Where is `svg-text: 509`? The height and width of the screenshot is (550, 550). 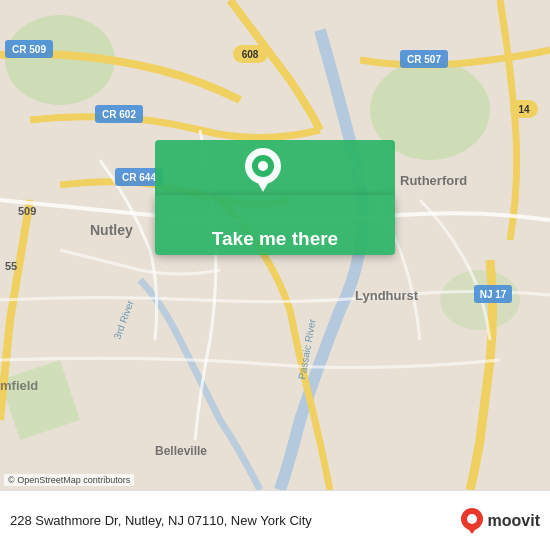
svg-text: 509 is located at coordinates (27, 211).